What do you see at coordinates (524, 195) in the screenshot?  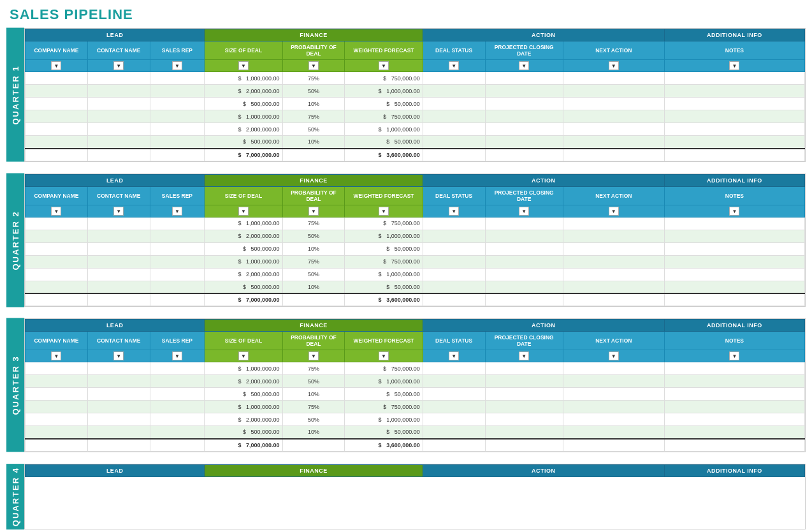 I see `proj-close-col-header-q2: PROJECTED CLOSING DATE` at bounding box center [524, 195].